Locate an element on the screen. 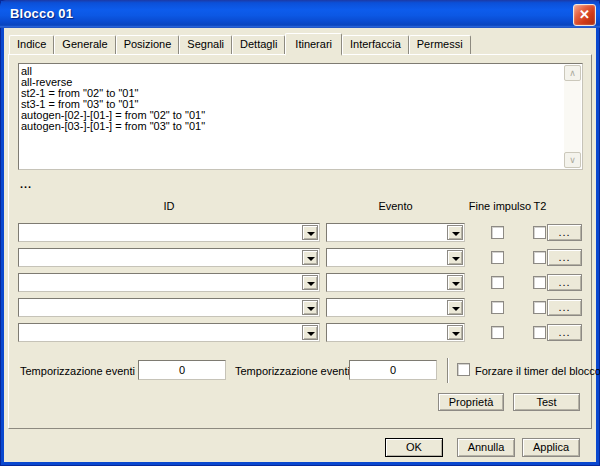 This screenshot has height=466, width=600. apply-button: Applica is located at coordinates (551, 448).